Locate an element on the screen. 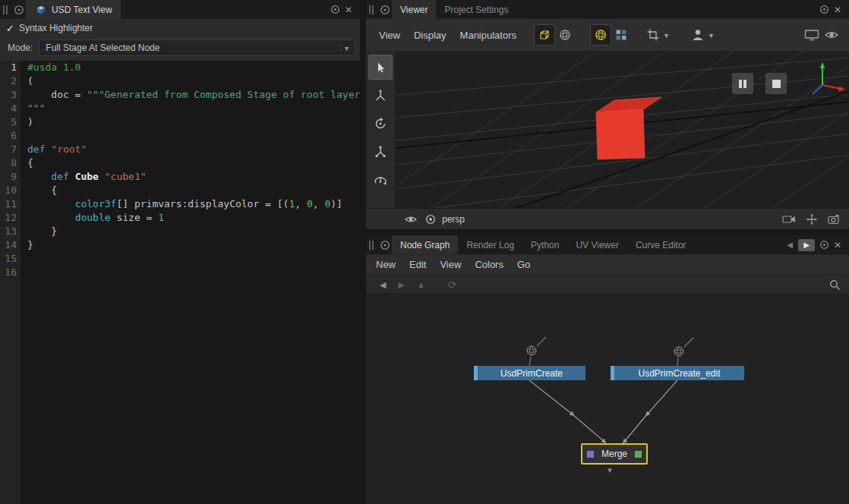  nav-forward-button: ▶ is located at coordinates (401, 285).